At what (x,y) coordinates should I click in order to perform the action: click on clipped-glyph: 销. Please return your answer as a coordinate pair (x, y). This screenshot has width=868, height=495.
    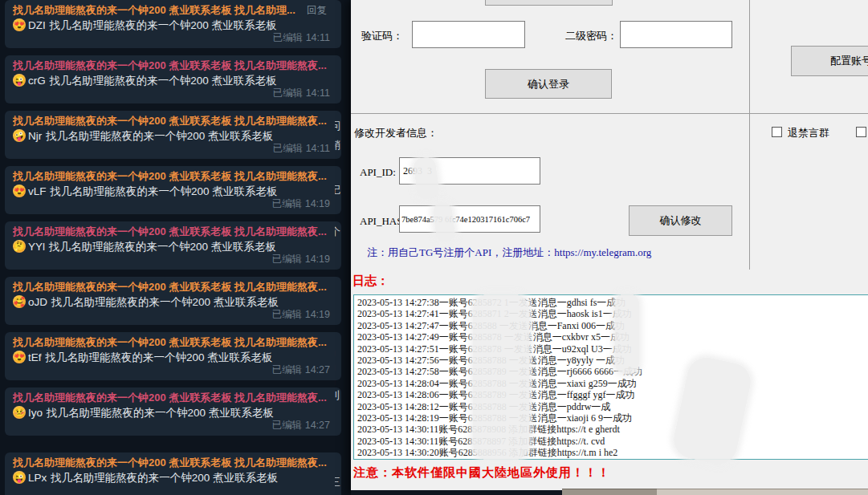
    Looking at the image, I should click on (337, 145).